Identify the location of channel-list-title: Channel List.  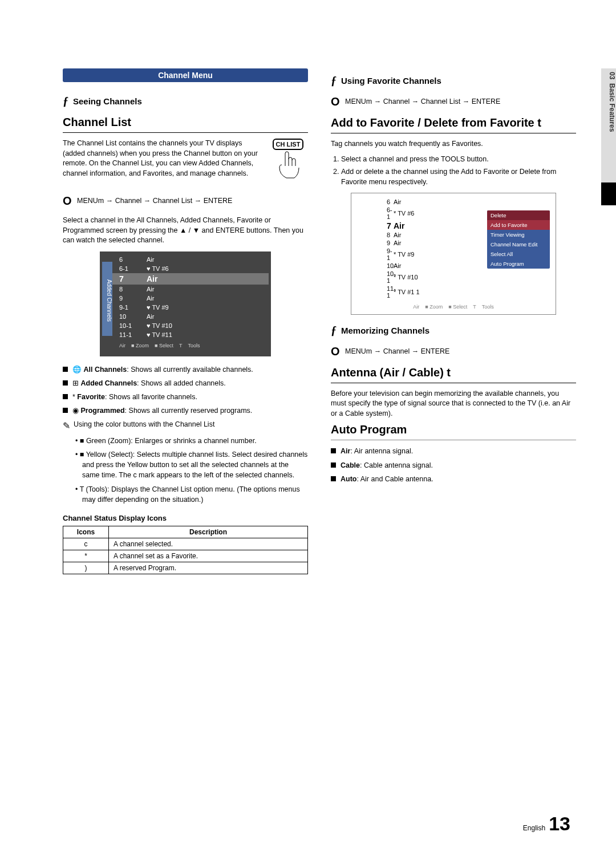
(185, 124).